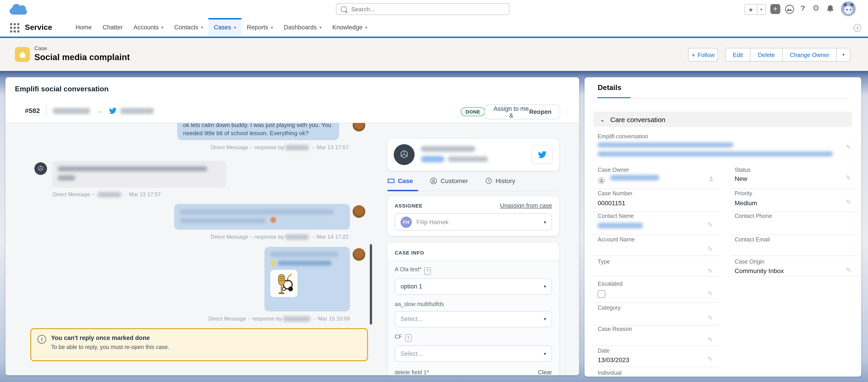 Image resolution: width=868 pixels, height=382 pixels. Describe the element at coordinates (371, 284) in the screenshot. I see `chat-scrollbar` at that location.